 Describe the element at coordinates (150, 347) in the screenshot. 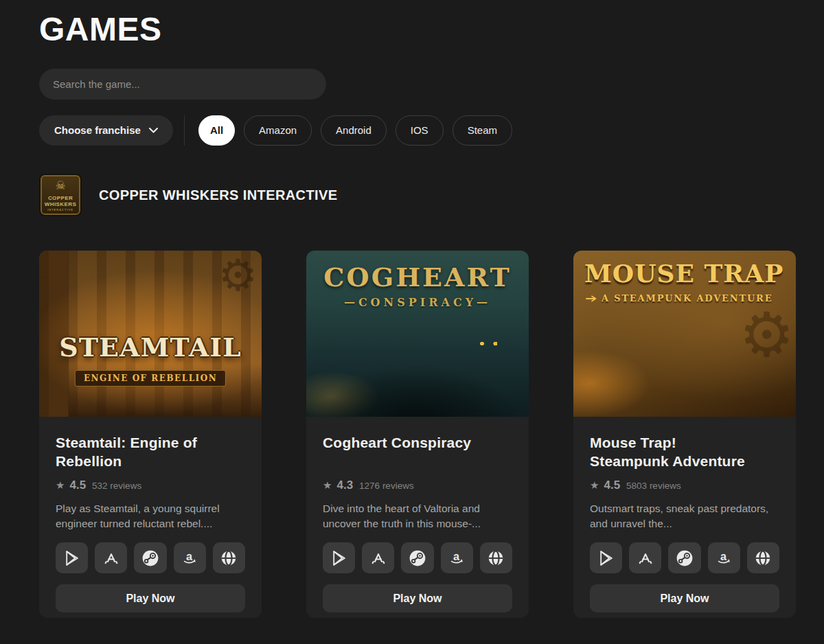

I see `cover-title: STEAMTAIL` at that location.